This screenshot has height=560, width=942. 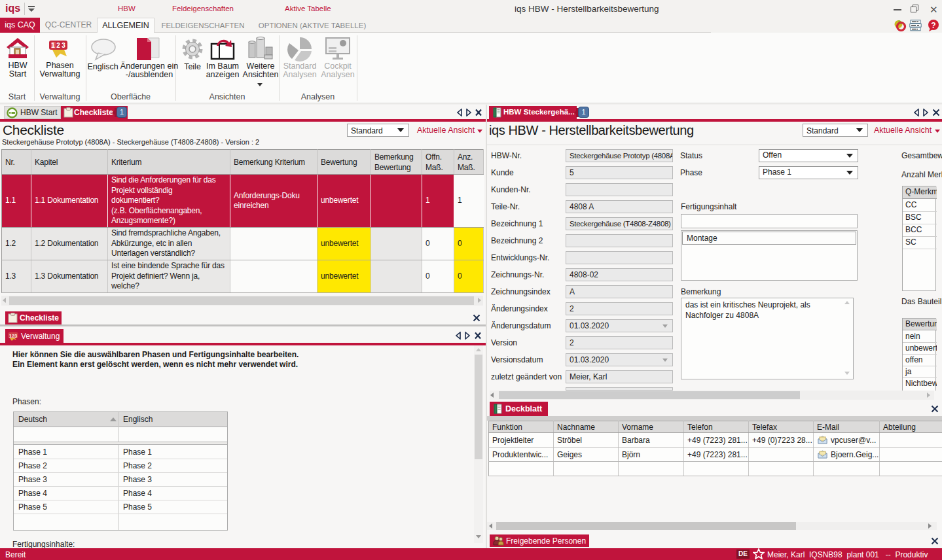 What do you see at coordinates (53, 46) in the screenshot?
I see `svg-text: 1` at bounding box center [53, 46].